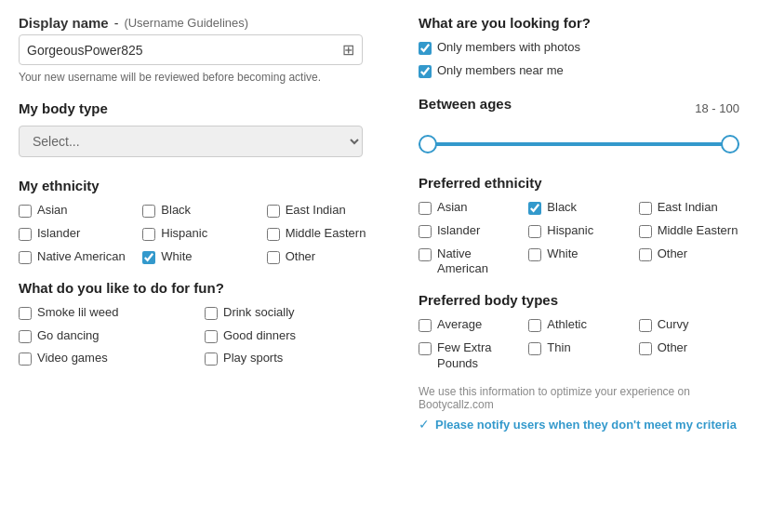  I want to click on eth-asian-checkbox, so click(25, 211).